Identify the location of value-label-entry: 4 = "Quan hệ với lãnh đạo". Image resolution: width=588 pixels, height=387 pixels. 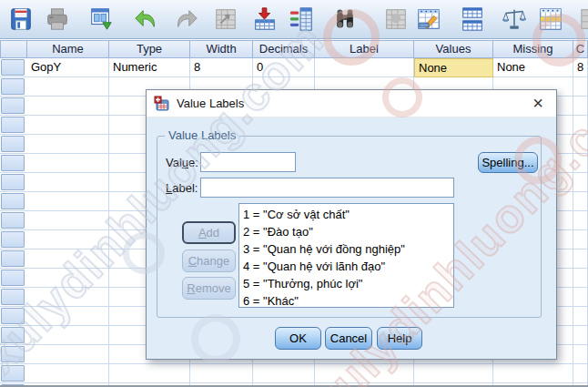
(348, 266).